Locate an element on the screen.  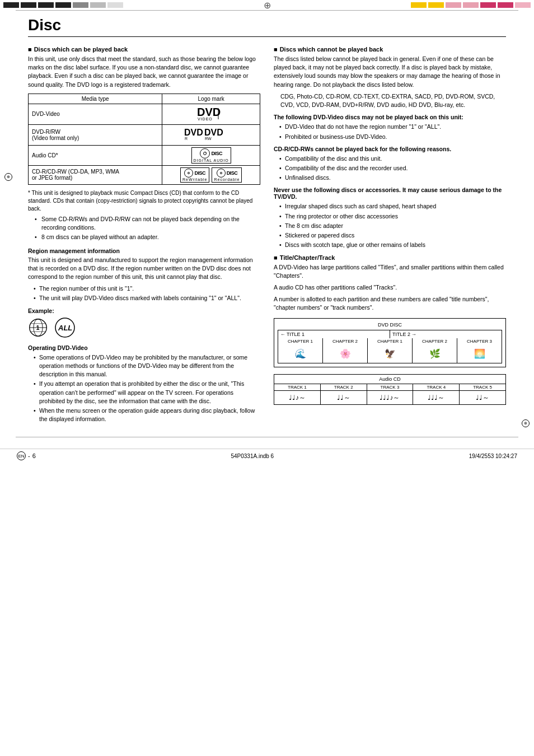
svg-text: 1 is located at coordinates (38, 327).